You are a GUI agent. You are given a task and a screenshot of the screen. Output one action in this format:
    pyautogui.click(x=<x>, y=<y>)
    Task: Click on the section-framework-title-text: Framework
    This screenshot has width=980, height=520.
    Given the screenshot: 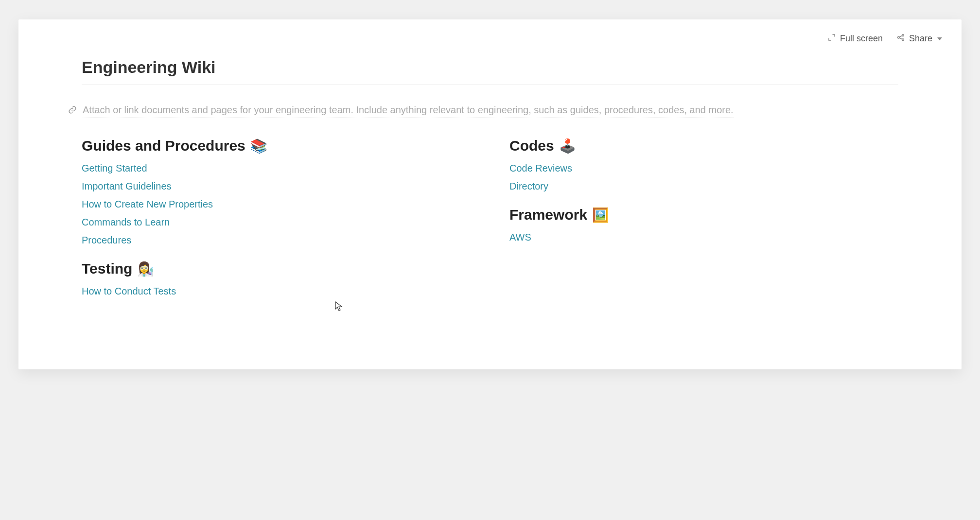 What is the action you would take?
    pyautogui.click(x=548, y=215)
    